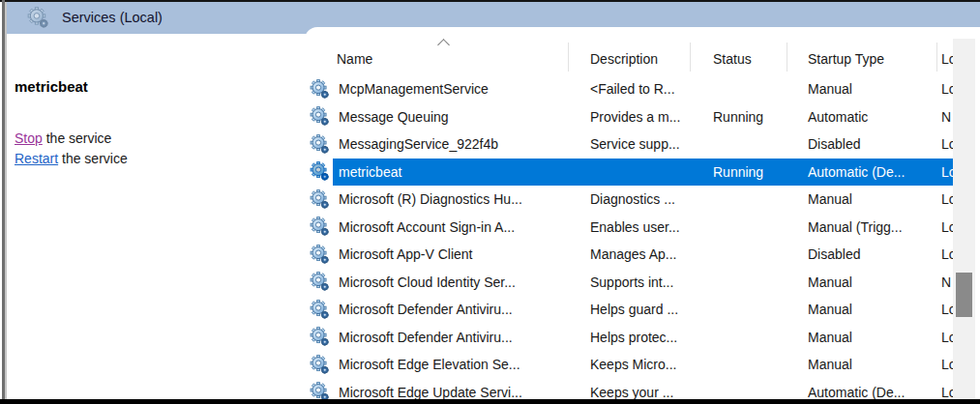  What do you see at coordinates (406, 255) in the screenshot?
I see `service-name-cell: Microsoft App-V Client` at bounding box center [406, 255].